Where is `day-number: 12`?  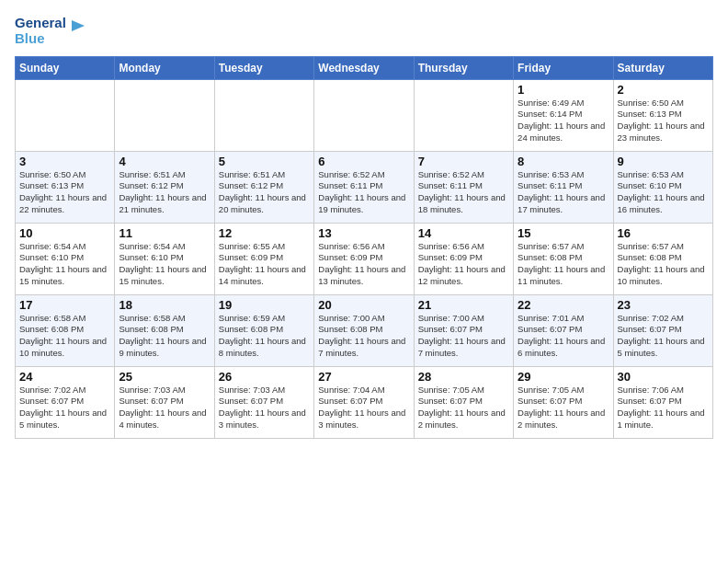 day-number: 12 is located at coordinates (265, 234).